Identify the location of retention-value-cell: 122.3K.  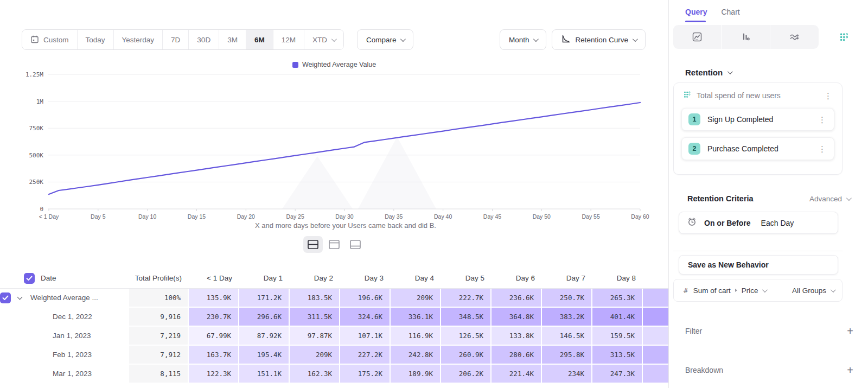
(214, 374).